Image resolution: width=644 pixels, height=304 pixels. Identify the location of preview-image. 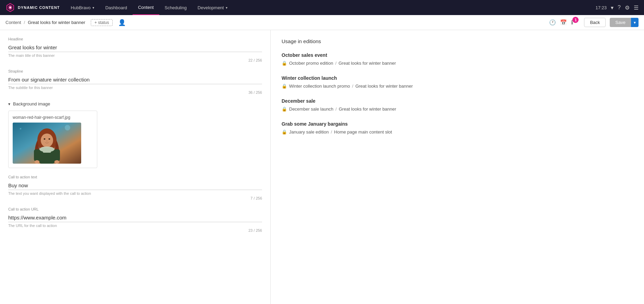
(47, 143).